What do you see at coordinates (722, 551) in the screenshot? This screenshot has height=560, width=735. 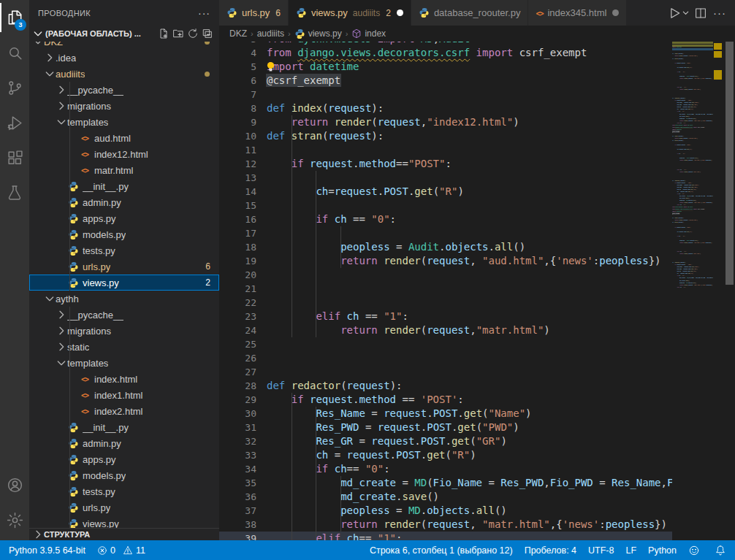 I see `statusbar-notifications` at bounding box center [722, 551].